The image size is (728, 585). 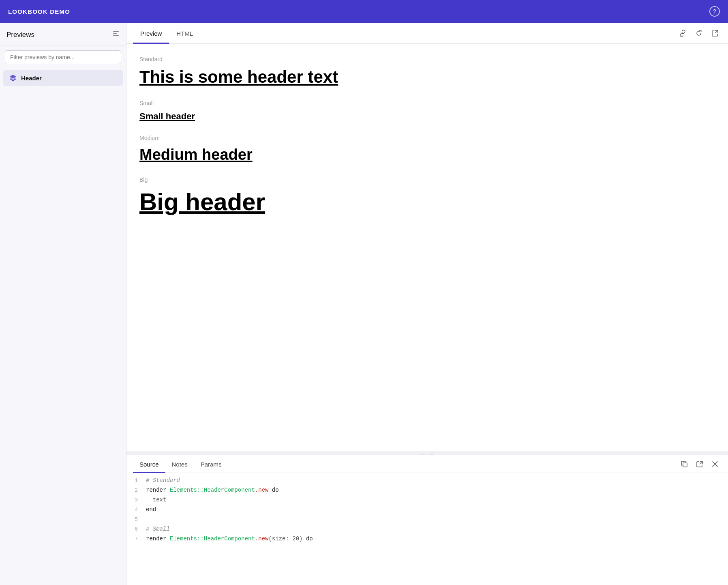 I want to click on preview-header-medium: Medium header, so click(x=427, y=155).